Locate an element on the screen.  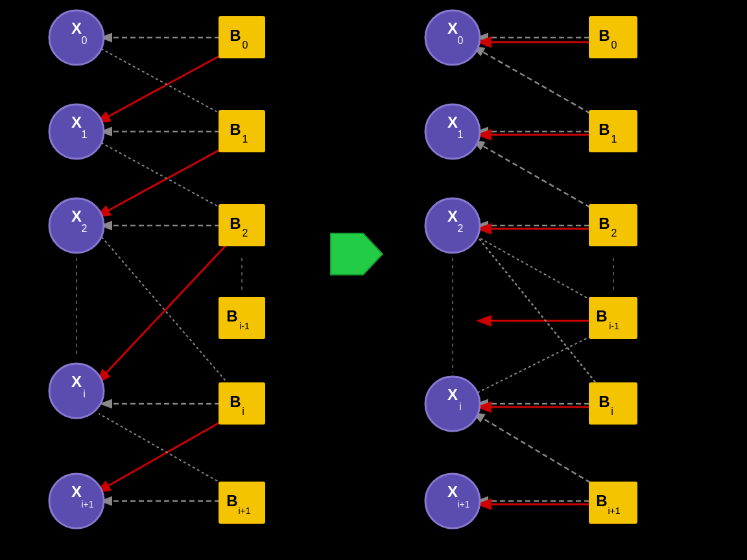
left-b0-sub: 0 is located at coordinates (245, 45).